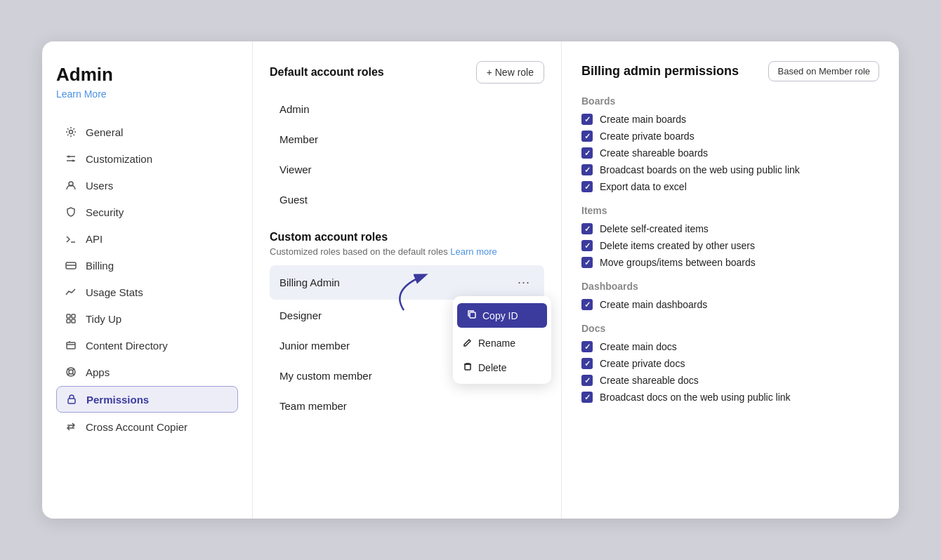  Describe the element at coordinates (643, 187) in the screenshot. I see `perm-item-label: Export data to excel` at that location.